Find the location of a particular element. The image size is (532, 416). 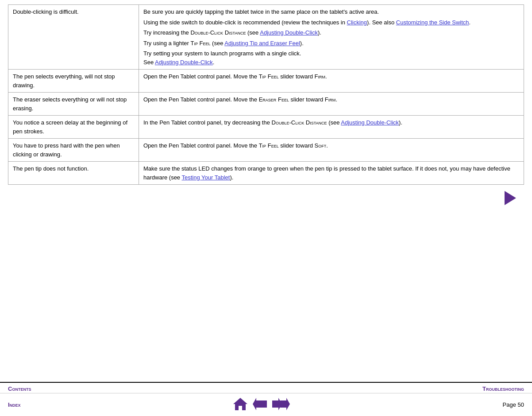

problem-cell: You have to press hard with the pen when… is located at coordinates (73, 150).